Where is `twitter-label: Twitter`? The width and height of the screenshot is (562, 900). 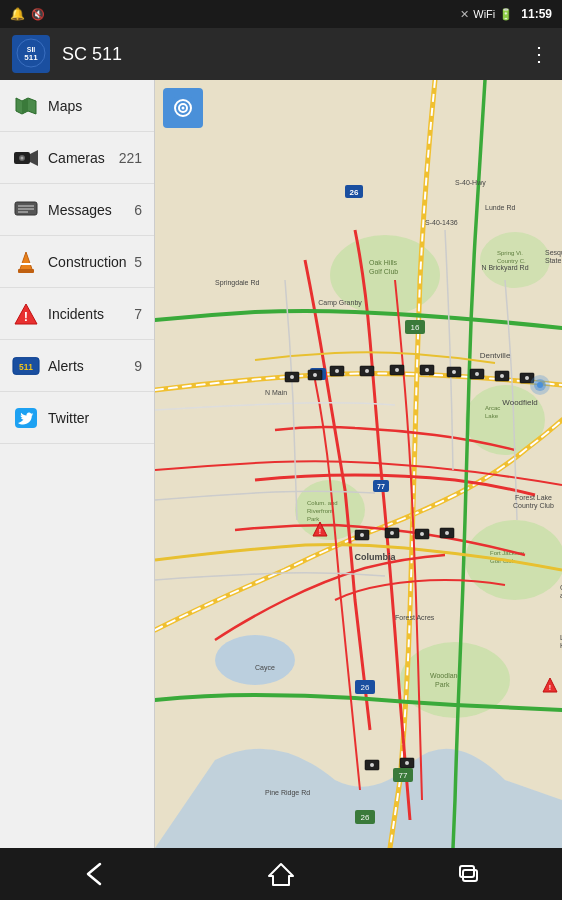
twitter-label: Twitter is located at coordinates (93, 418).